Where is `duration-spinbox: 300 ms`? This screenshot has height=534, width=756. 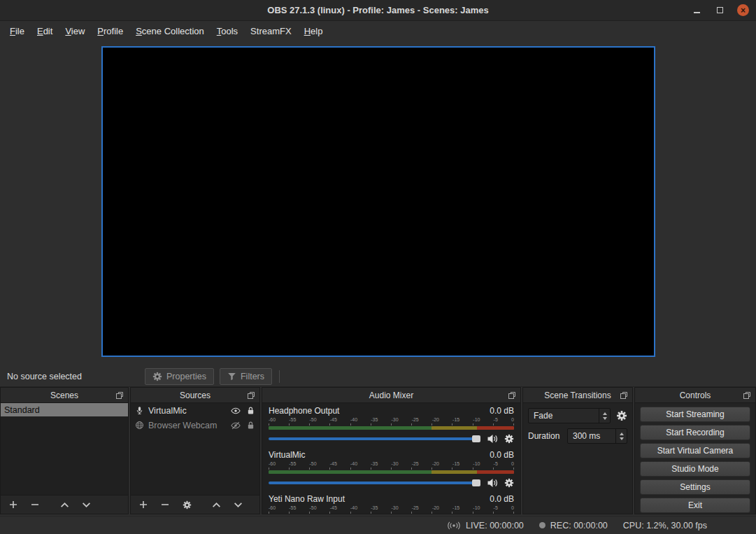 duration-spinbox: 300 ms is located at coordinates (597, 436).